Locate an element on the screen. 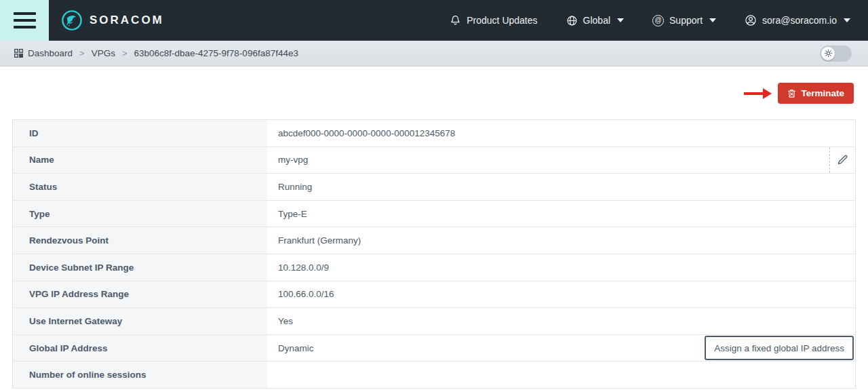  row-label: Name is located at coordinates (140, 160).